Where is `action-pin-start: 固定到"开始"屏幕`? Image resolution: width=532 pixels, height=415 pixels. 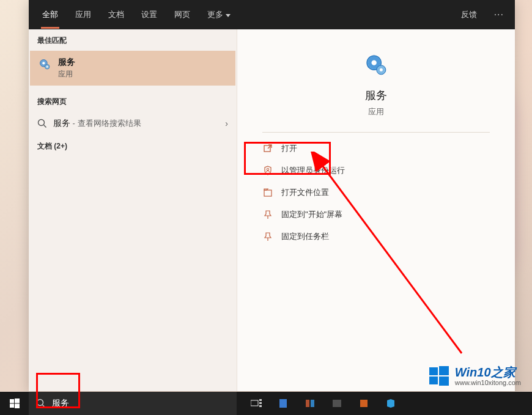
action-pin-start: 固定到"开始"屏幕 is located at coordinates (386, 215).